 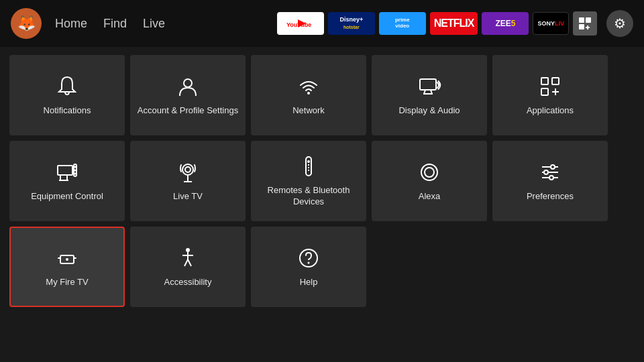 I want to click on notifications-label: Notifications, so click(x=67, y=111).